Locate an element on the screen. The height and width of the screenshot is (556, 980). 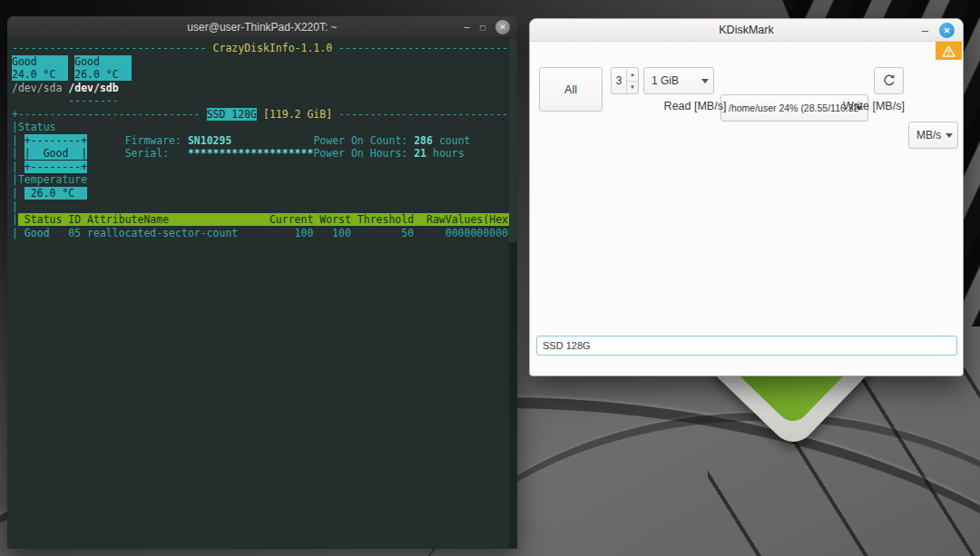
terminal-line: | | Good | Serial: ********************P… is located at coordinates (265, 154).